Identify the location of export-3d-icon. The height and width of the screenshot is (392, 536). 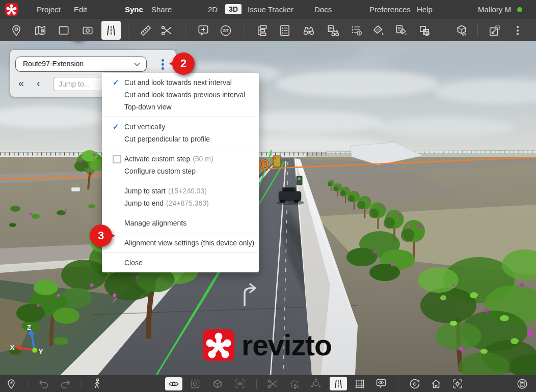
(462, 31).